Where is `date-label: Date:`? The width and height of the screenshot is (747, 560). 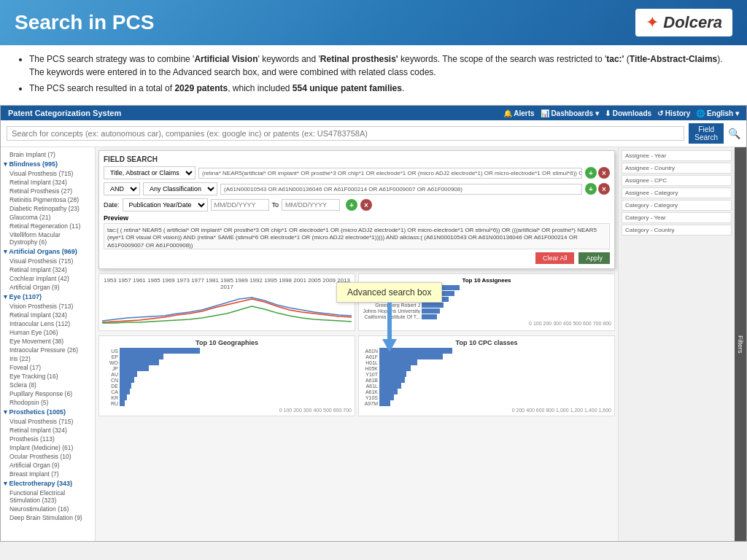 date-label: Date: is located at coordinates (112, 205).